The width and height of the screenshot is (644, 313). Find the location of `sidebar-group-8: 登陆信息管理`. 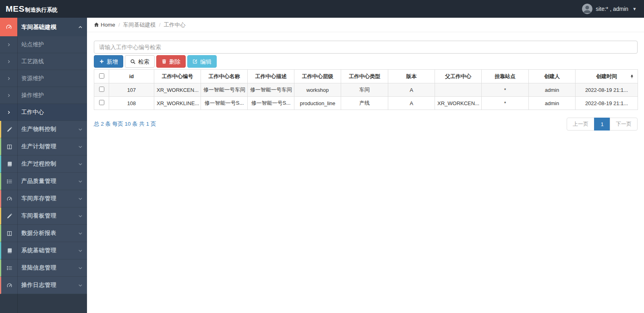

sidebar-group-8: 登陆信息管理 is located at coordinates (43, 268).